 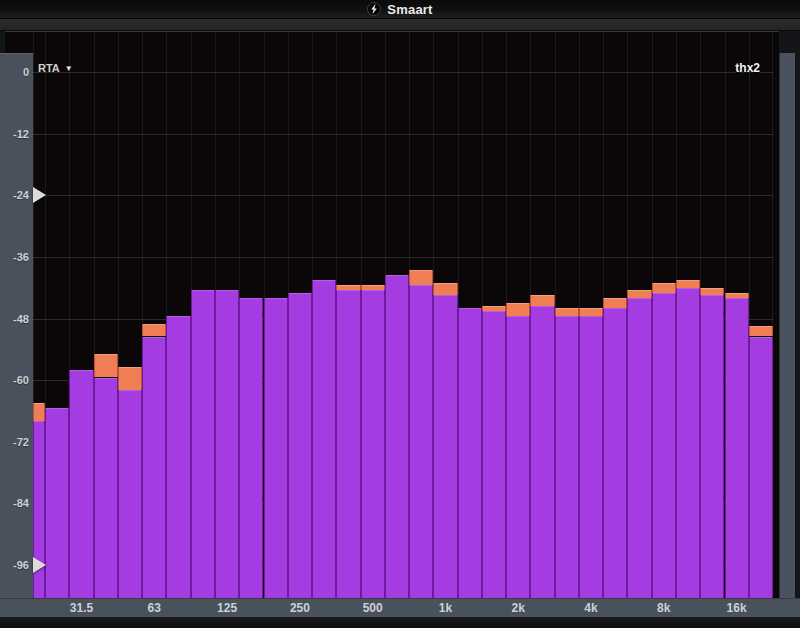 I want to click on frequency-tick-label: 500, so click(x=373, y=608).